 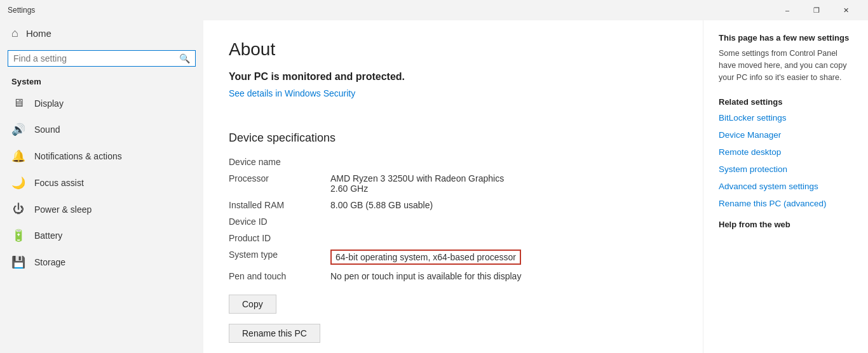 I want to click on sidebar-item-label: Power & sleep, so click(x=63, y=210).